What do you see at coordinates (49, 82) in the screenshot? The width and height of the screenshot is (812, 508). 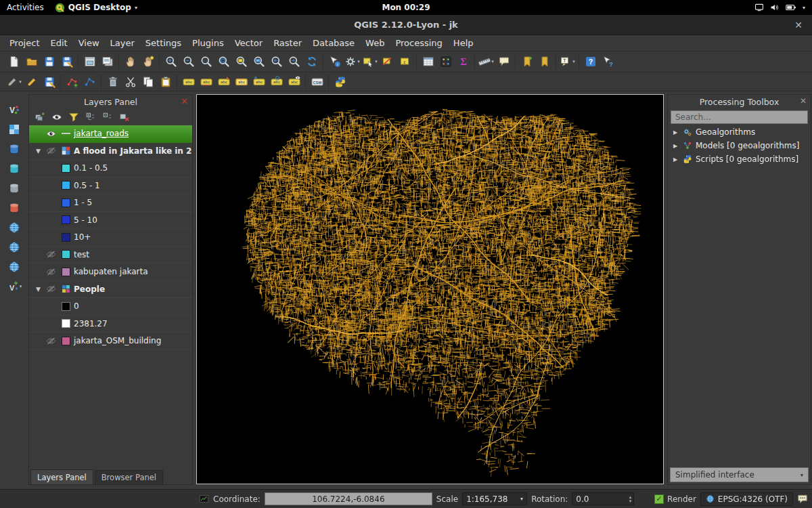 I see `save-layer-edits-button` at bounding box center [49, 82].